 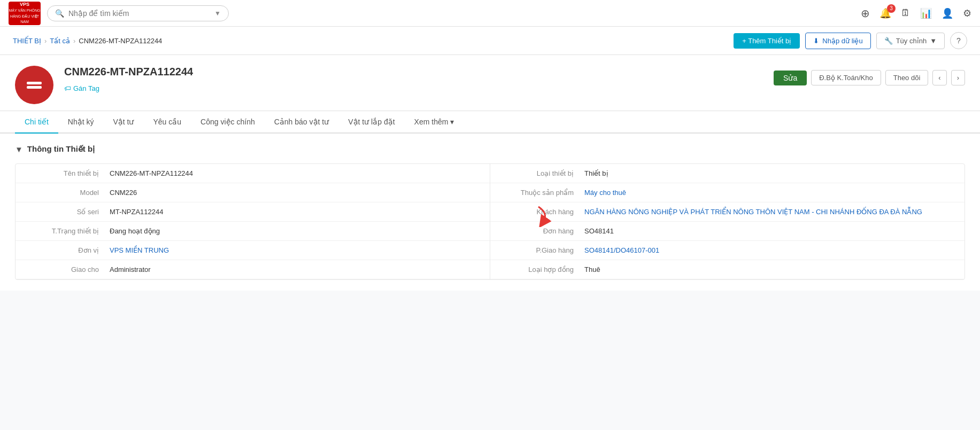 I want to click on next-button: ›, so click(x=958, y=78).